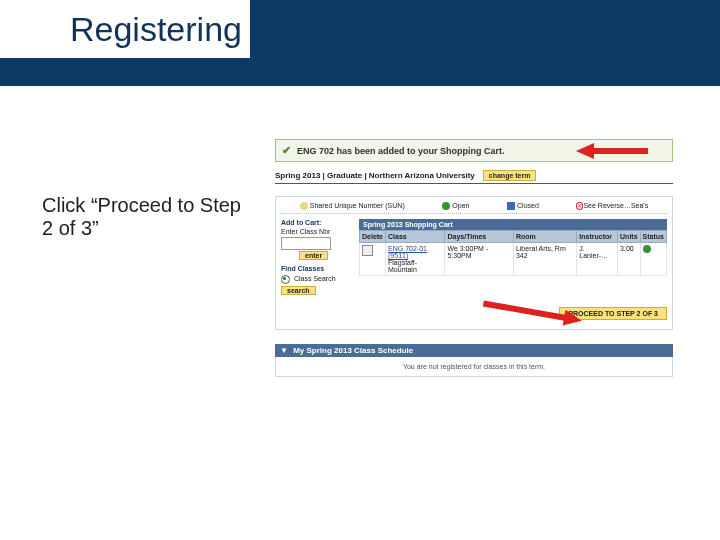 Image resolution: width=720 pixels, height=540 pixels. What do you see at coordinates (304, 206) in the screenshot?
I see `sun-icon` at bounding box center [304, 206].